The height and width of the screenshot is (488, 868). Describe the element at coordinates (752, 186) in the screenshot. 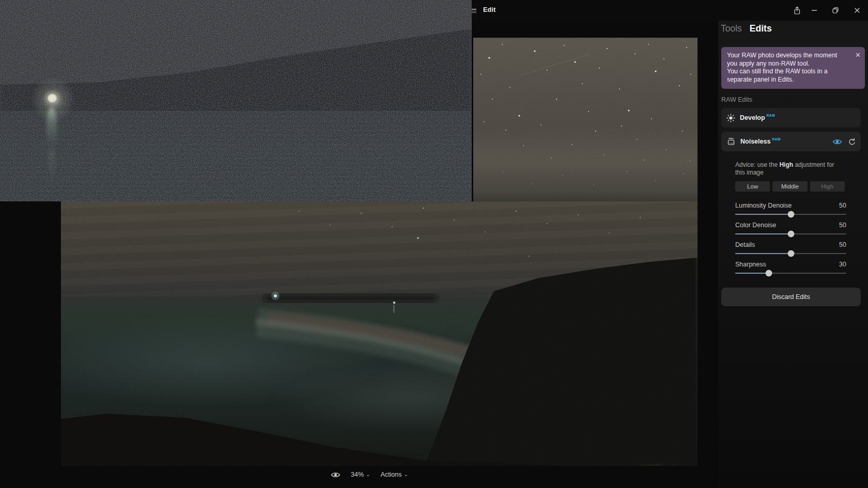

I see `strength-low-button: Low` at that location.